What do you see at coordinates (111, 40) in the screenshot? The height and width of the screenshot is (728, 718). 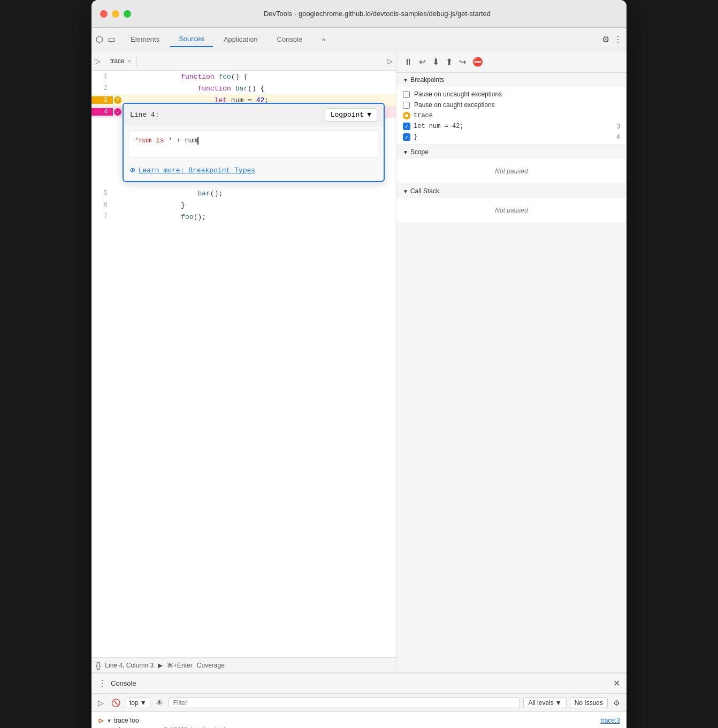 I see `device-icon: ▭` at bounding box center [111, 40].